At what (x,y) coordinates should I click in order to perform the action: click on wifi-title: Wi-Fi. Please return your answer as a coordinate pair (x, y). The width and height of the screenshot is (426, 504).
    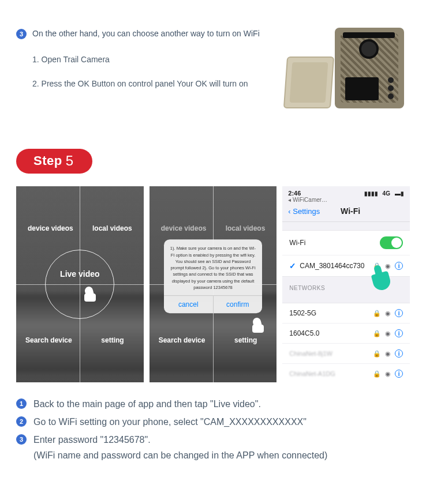
    Looking at the image, I should click on (350, 211).